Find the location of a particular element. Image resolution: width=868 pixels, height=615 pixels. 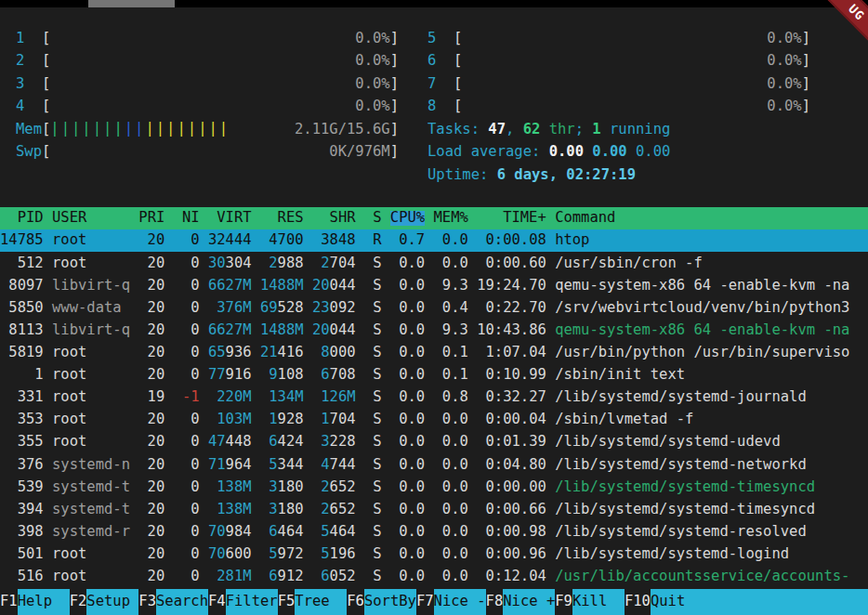

fkey-f9: F9 is located at coordinates (563, 602).